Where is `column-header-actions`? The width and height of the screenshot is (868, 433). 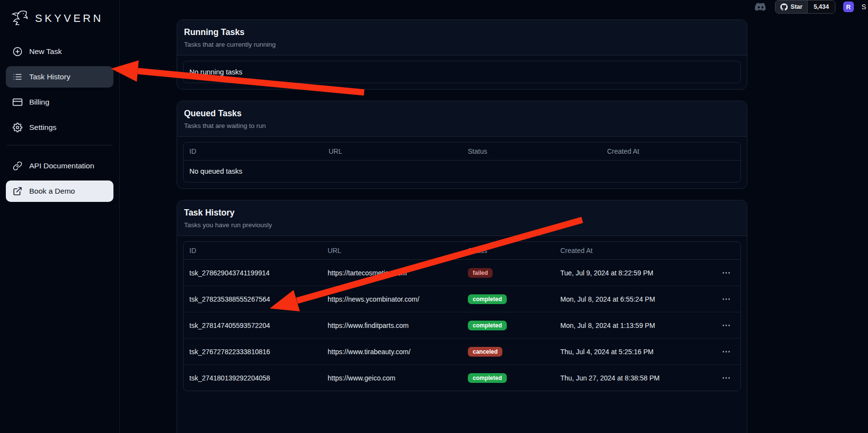 column-header-actions is located at coordinates (727, 251).